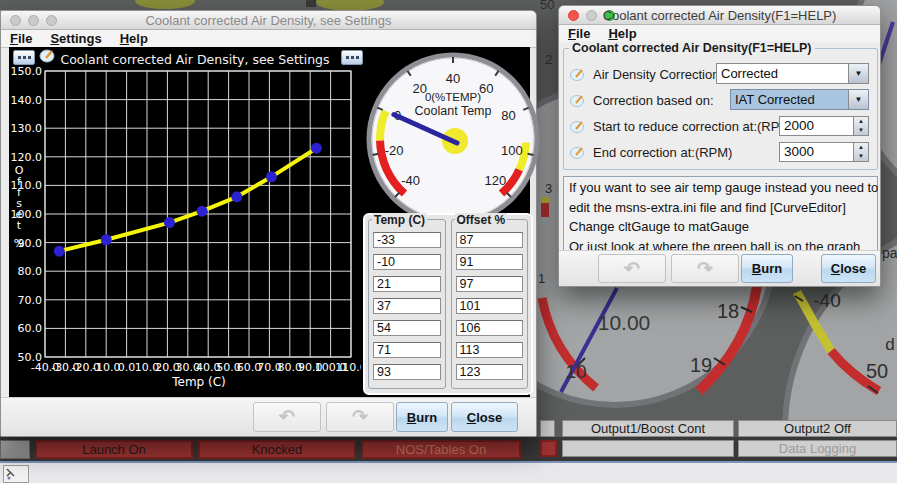  What do you see at coordinates (453, 78) in the screenshot?
I see `gauge-tick-label: 40` at bounding box center [453, 78].